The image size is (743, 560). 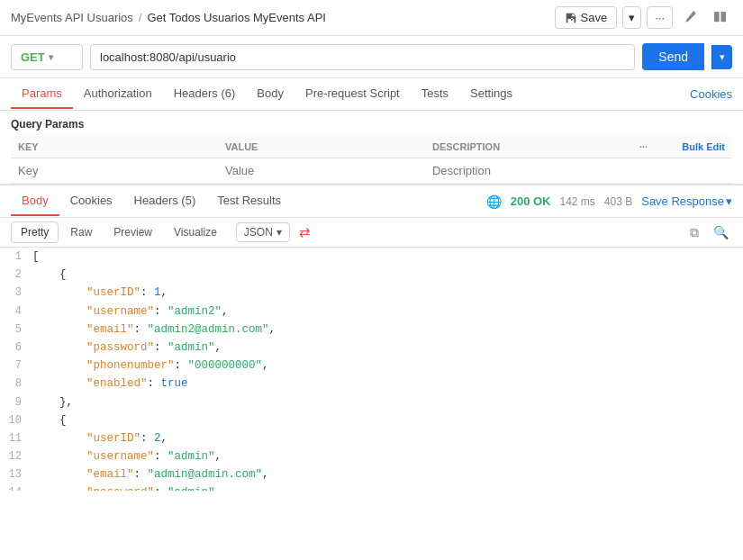 What do you see at coordinates (720, 18) in the screenshot?
I see `view-button` at bounding box center [720, 18].